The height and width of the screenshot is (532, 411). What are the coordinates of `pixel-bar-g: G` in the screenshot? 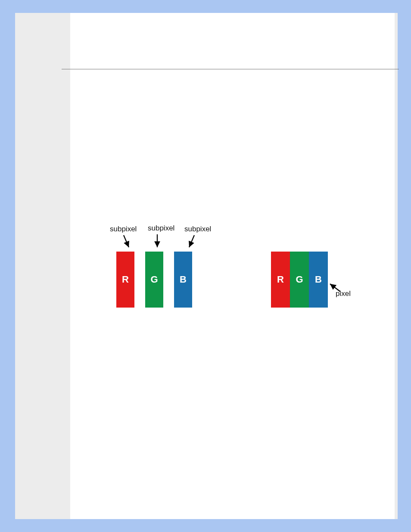 It's located at (299, 280).